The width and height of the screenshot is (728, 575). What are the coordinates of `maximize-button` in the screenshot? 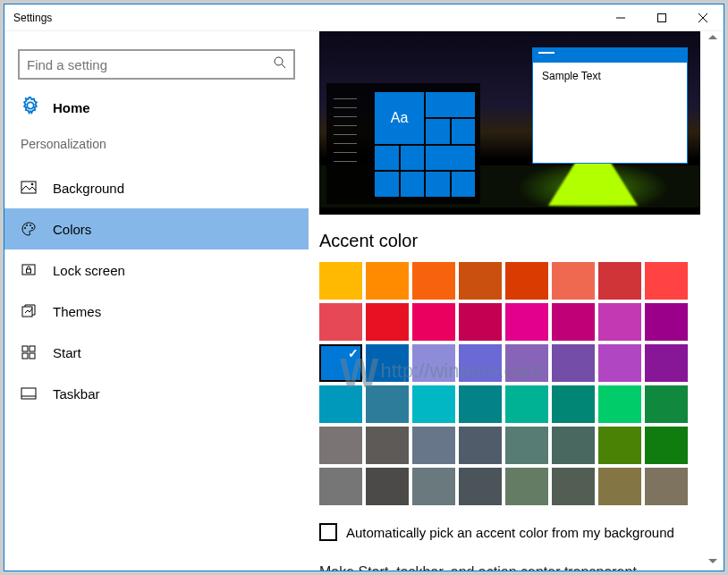 It's located at (662, 18).